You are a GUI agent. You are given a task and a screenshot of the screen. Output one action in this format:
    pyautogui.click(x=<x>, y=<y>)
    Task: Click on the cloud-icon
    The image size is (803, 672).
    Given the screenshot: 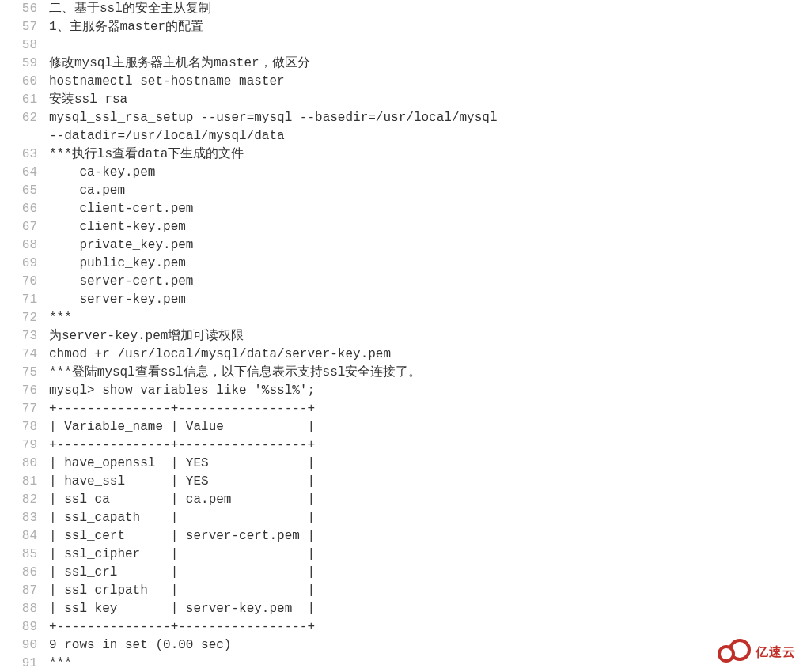 What is the action you would take?
    pyautogui.click(x=736, y=651)
    